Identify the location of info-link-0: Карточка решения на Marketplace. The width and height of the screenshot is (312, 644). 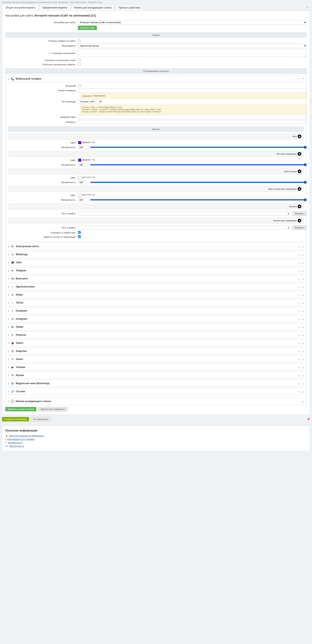
(27, 436).